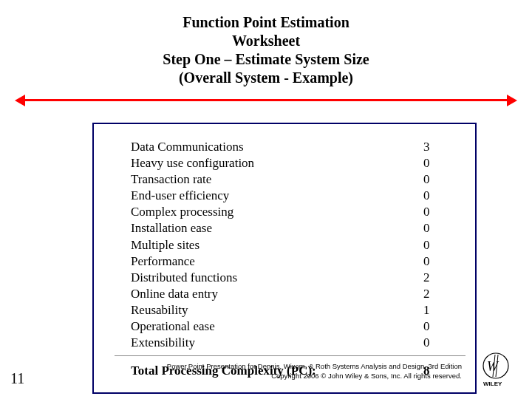 The height and width of the screenshot is (399, 532). I want to click on wiley-logo-icon: W WILEY, so click(496, 369).